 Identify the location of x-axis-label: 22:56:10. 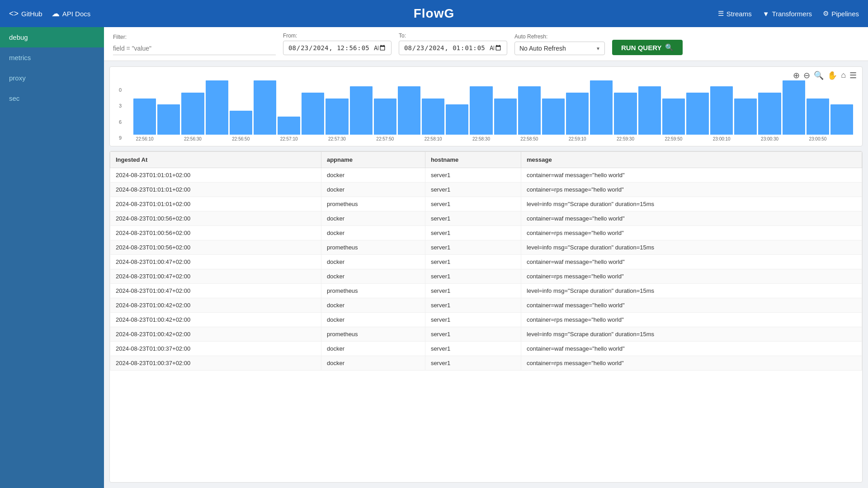
(145, 139).